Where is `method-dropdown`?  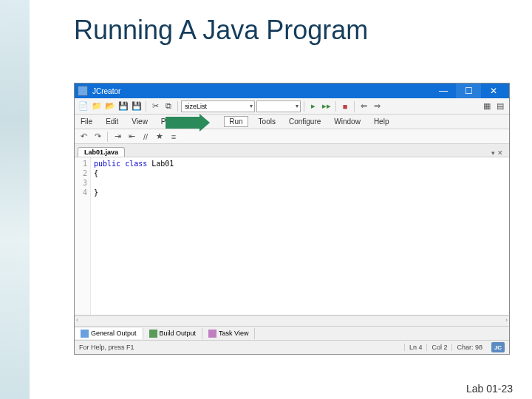 method-dropdown is located at coordinates (279, 106).